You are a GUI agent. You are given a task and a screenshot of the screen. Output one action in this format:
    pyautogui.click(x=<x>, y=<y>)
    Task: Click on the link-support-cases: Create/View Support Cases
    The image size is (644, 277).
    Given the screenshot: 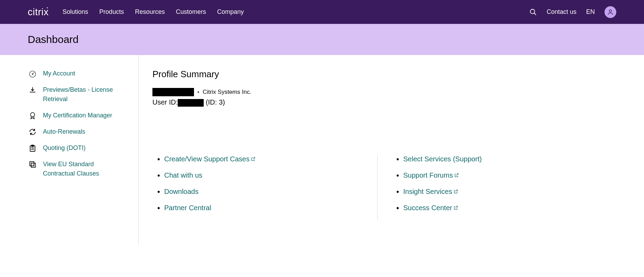 What is the action you would take?
    pyautogui.click(x=210, y=159)
    